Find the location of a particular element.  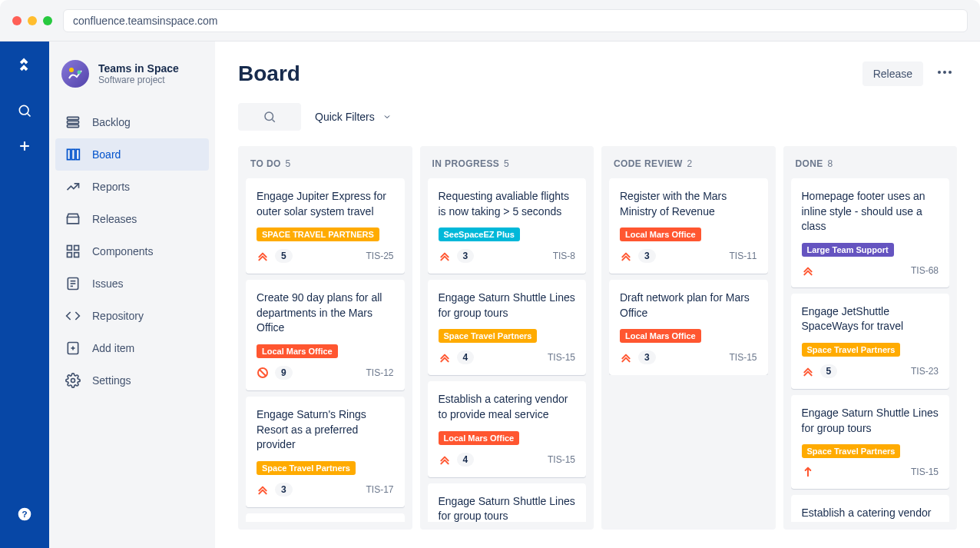

sidebar-item-reports: Reports is located at coordinates (132, 187).